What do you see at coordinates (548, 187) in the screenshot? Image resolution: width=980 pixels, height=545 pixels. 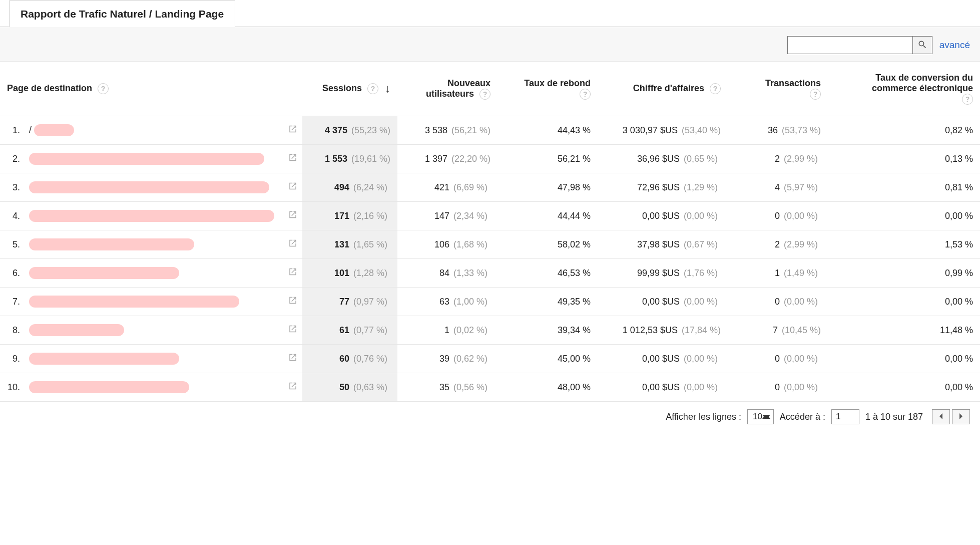 I see `bounce-rate-cell: 47,98 %` at bounding box center [548, 187].